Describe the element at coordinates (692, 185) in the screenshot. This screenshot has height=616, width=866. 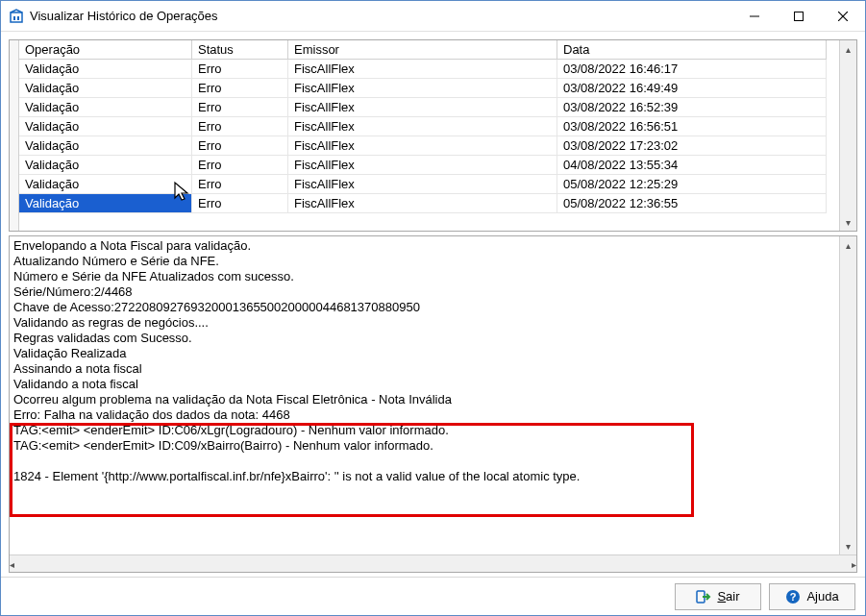
I see `cell-data: 05/08/2022 12:25:29` at that location.